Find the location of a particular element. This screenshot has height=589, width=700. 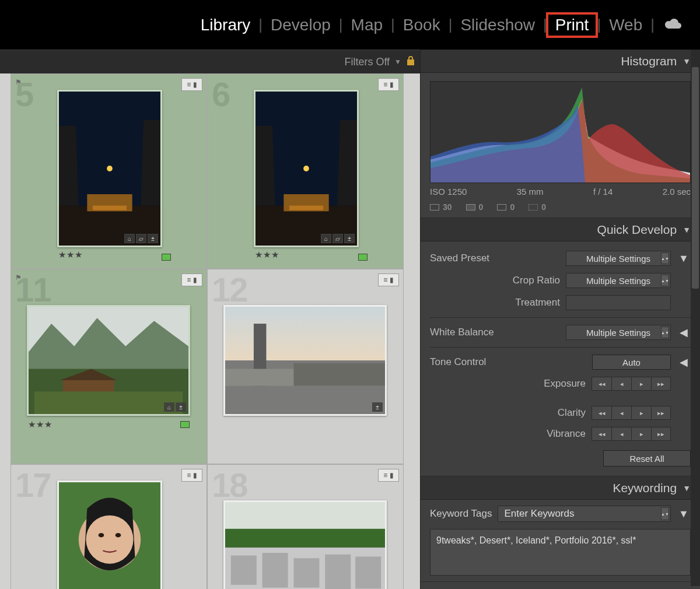

reset-all-button: Reset All is located at coordinates (647, 458).